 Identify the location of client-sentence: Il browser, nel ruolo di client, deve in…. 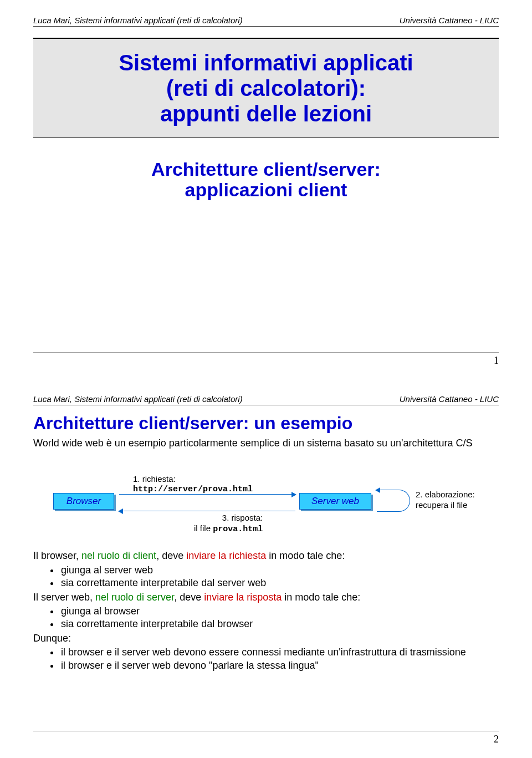
(266, 556).